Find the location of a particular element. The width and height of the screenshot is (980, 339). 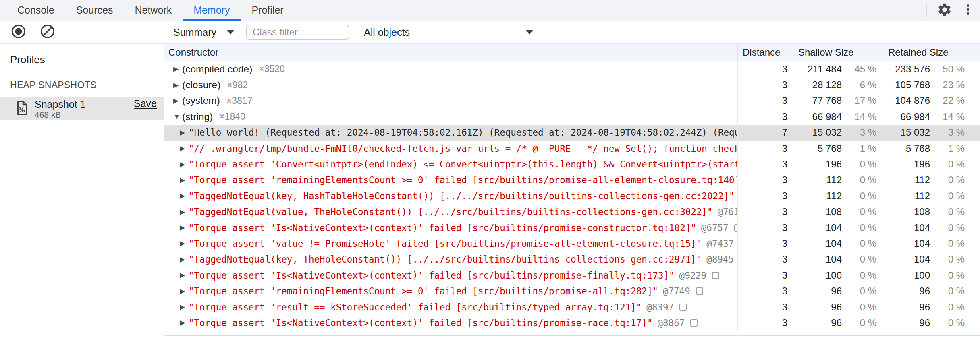

shallow-size-value: 96 is located at coordinates (837, 291).